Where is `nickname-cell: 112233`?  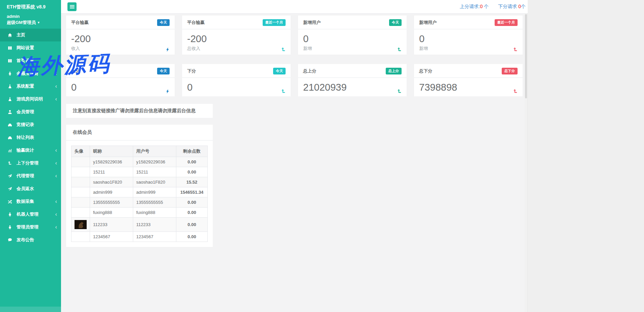 nickname-cell: 112233 is located at coordinates (112, 224).